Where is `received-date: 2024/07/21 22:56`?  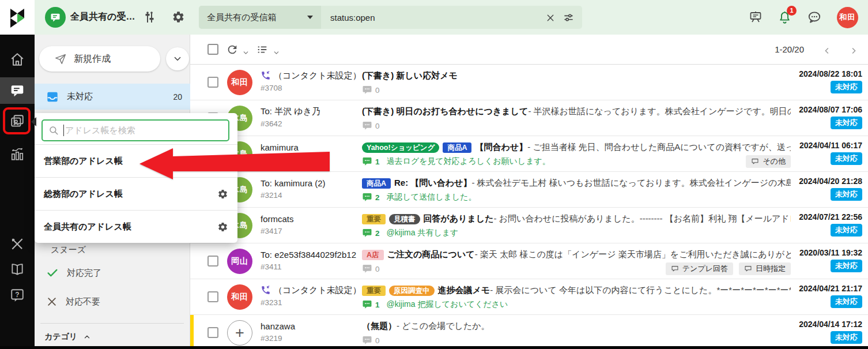
received-date: 2024/07/21 22:56 is located at coordinates (828, 217).